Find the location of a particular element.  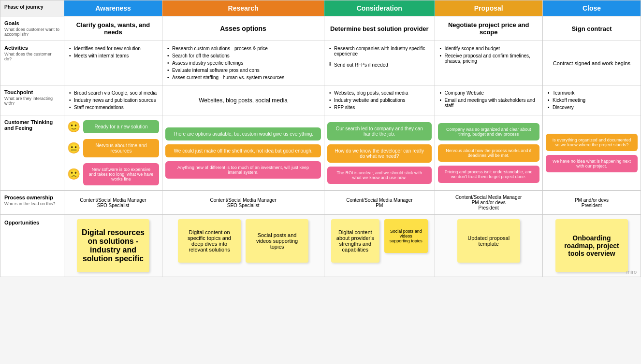

activities-consideration: Research companies with industry specifi… is located at coordinates (379, 63).